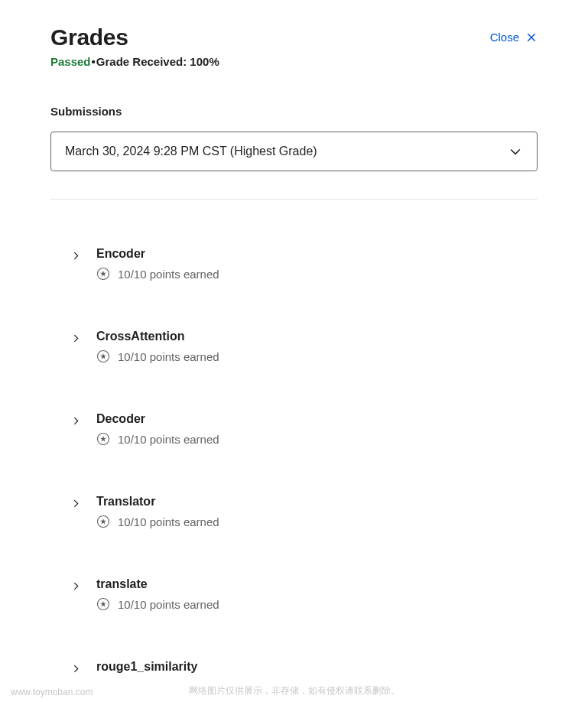 Image resolution: width=588 pixels, height=702 pixels. I want to click on close-button: Close, so click(514, 37).